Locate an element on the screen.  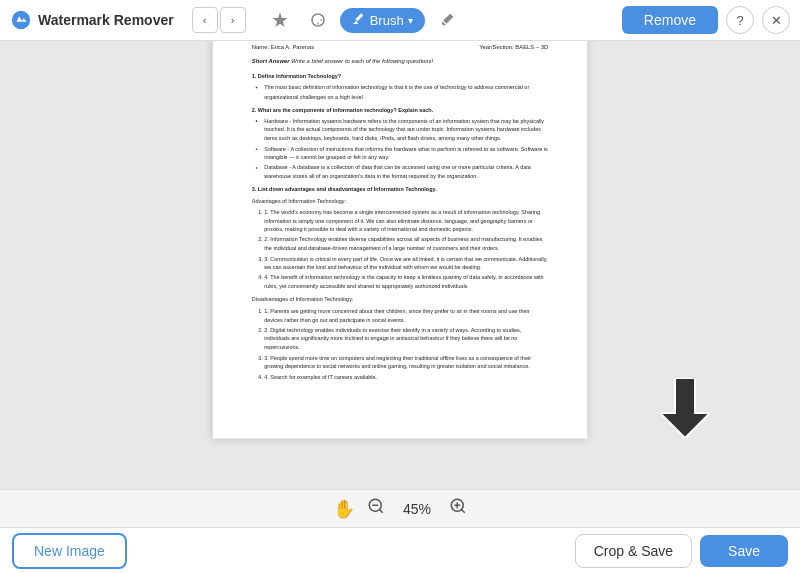
zoom-out-button is located at coordinates (376, 508).